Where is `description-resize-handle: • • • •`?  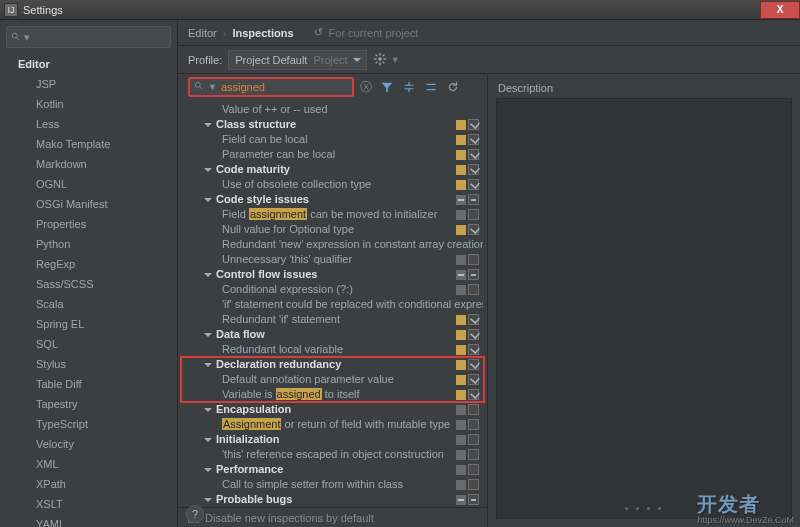
description-resize-handle: • • • • is located at coordinates (644, 508).